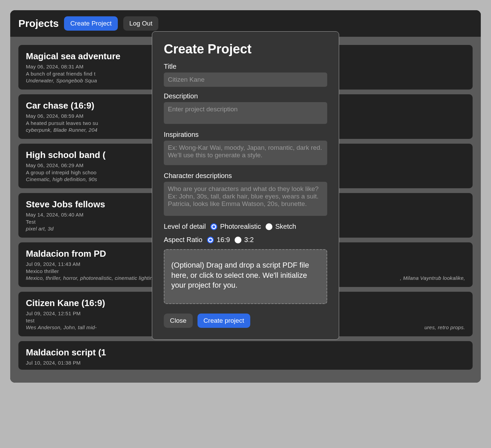 This screenshot has width=491, height=448. What do you see at coordinates (432, 278) in the screenshot?
I see `project-tags-right: , Milana Vayntrub lookalike,` at bounding box center [432, 278].